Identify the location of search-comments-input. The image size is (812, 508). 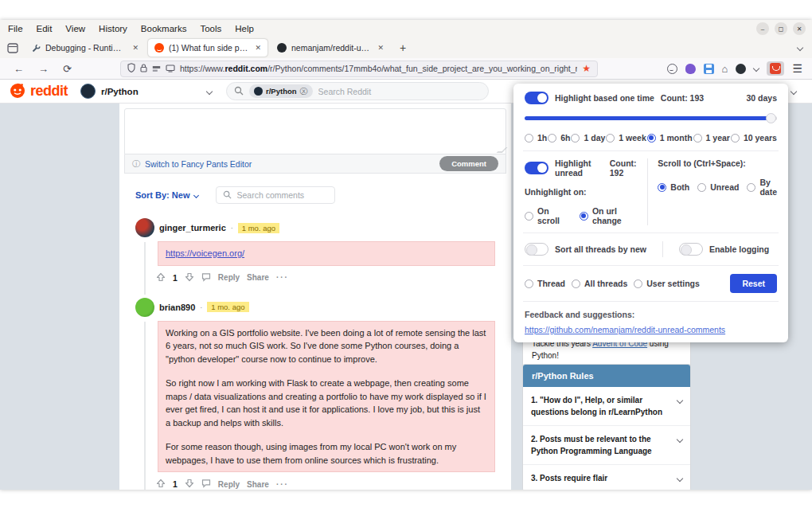
(282, 195).